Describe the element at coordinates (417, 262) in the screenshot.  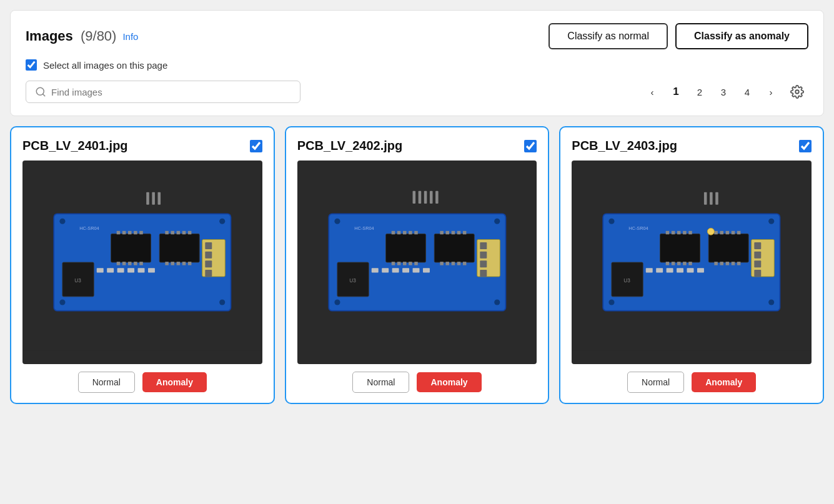
I see `pcb-image-2: U3` at that location.